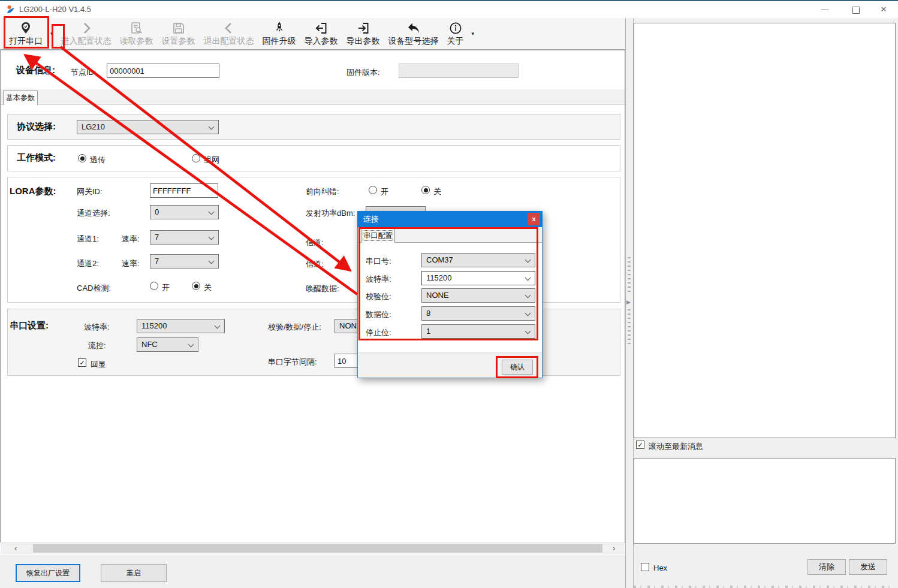  Describe the element at coordinates (86, 28) in the screenshot. I see `chevron-right-icon` at that location.